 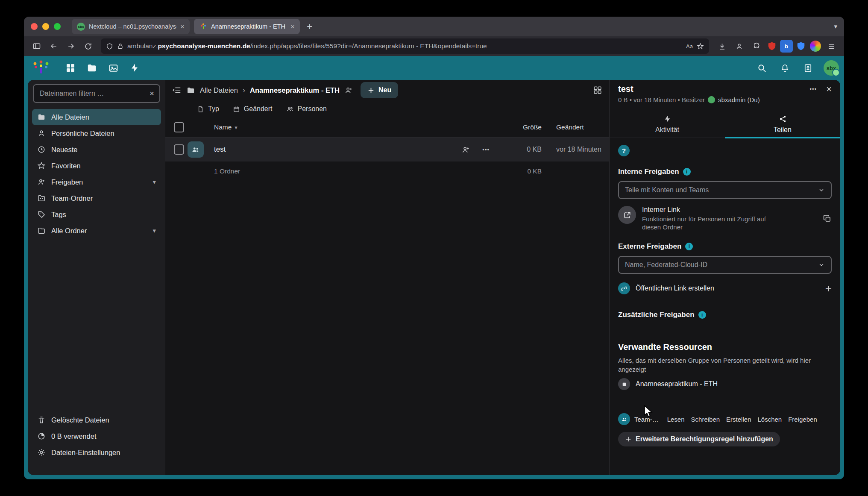 I want to click on sidebar-item-files-settings: Dateien-Einstellungen, so click(x=97, y=452).